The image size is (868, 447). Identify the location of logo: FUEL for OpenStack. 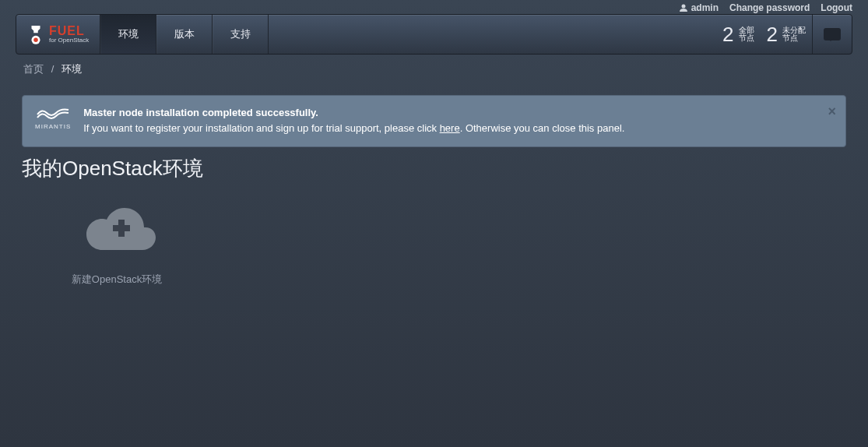
(58, 34).